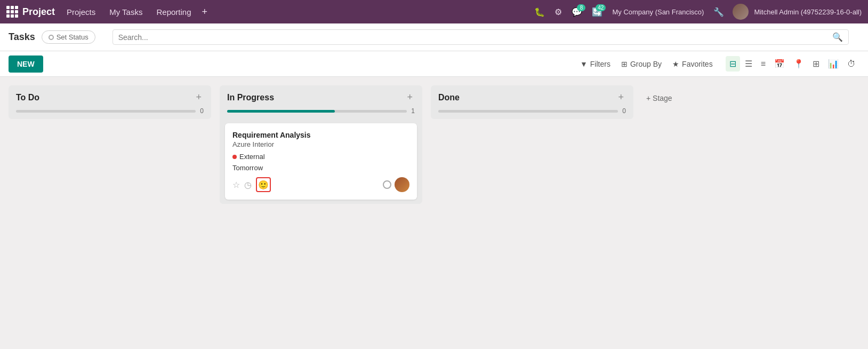 This screenshot has height=349, width=868. What do you see at coordinates (434, 37) in the screenshot?
I see `secondary-header: Tasks Set Status 🔍` at bounding box center [434, 37].